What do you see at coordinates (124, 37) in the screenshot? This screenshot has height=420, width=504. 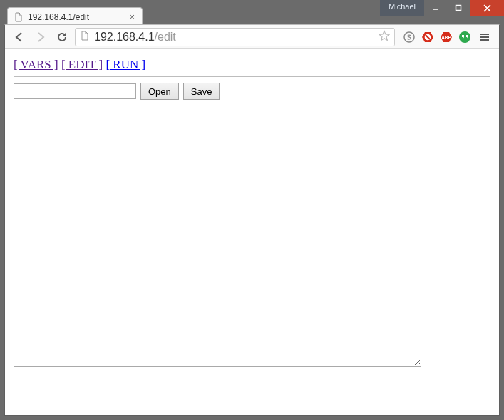 I see `url-host: 192.168.4.1` at bounding box center [124, 37].